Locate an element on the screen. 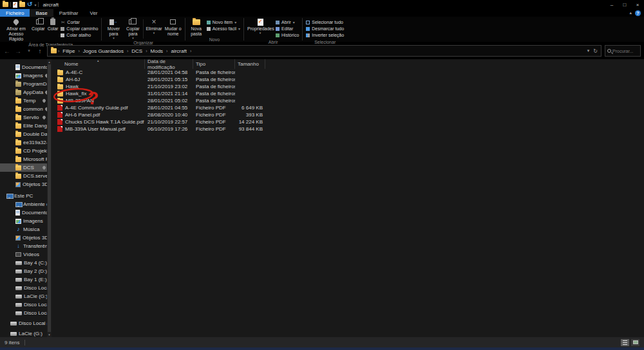 This screenshot has height=350, width=644. refresh-icon: ↻ is located at coordinates (595, 51).